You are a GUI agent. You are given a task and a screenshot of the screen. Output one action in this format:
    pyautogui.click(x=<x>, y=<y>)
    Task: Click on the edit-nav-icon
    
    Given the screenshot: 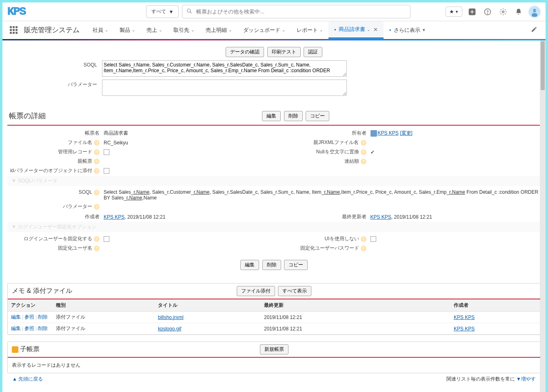 What is the action you would take?
    pyautogui.click(x=534, y=30)
    